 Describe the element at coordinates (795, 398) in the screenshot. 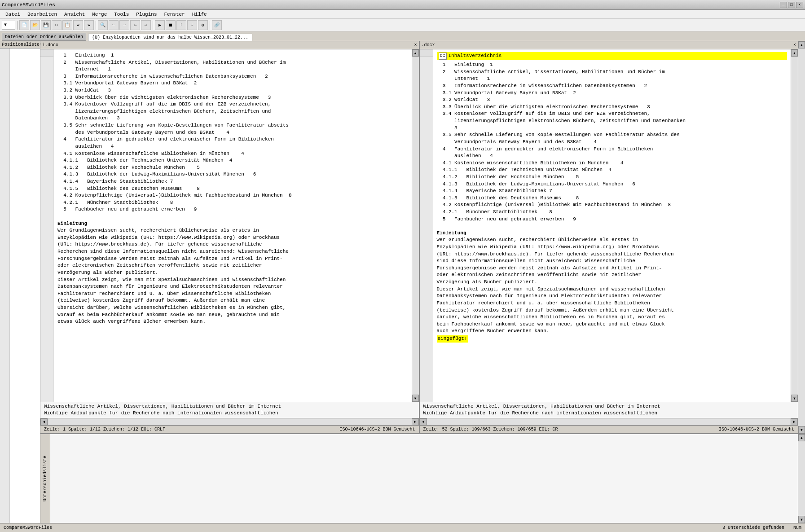

I see `right-scroll-down-btn: ▼` at that location.